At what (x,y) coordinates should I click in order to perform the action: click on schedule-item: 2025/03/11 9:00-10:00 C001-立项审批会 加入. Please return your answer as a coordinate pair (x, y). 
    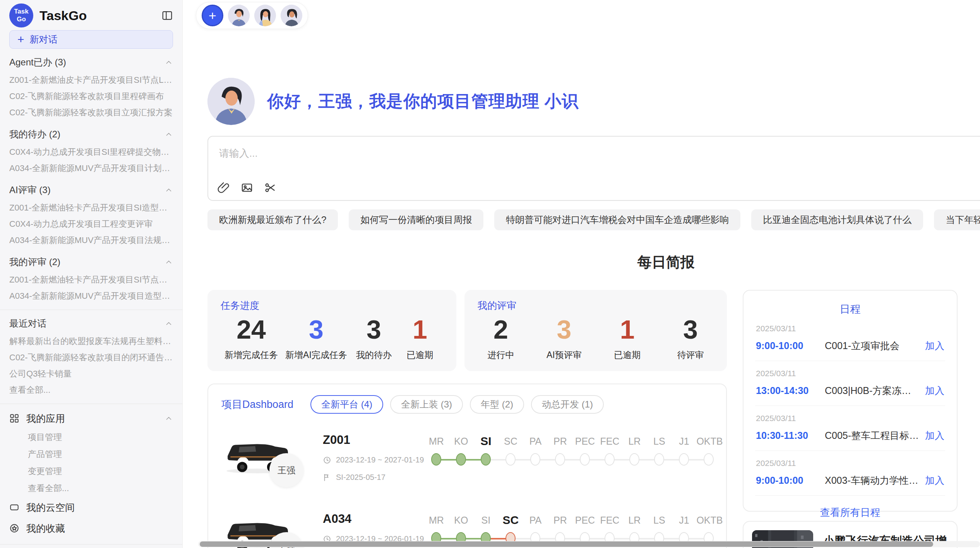
    Looking at the image, I should click on (850, 339).